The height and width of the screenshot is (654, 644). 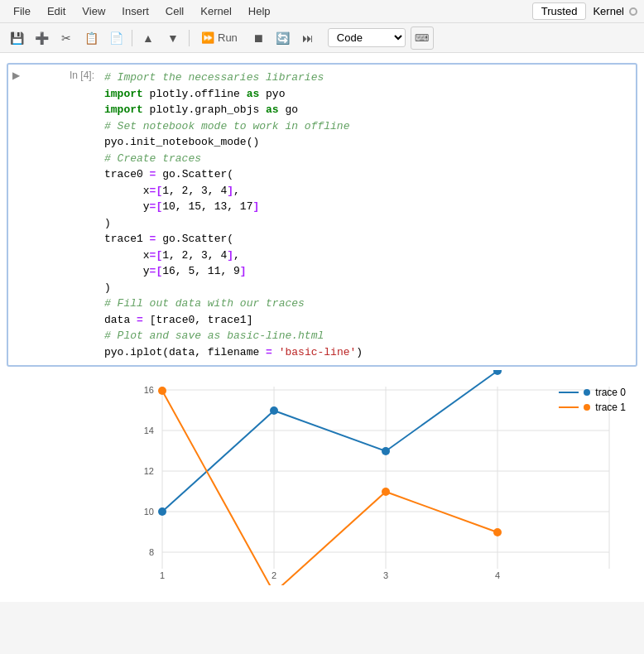 What do you see at coordinates (584, 12) in the screenshot?
I see `trusted-area: Trusted Kernel` at bounding box center [584, 12].